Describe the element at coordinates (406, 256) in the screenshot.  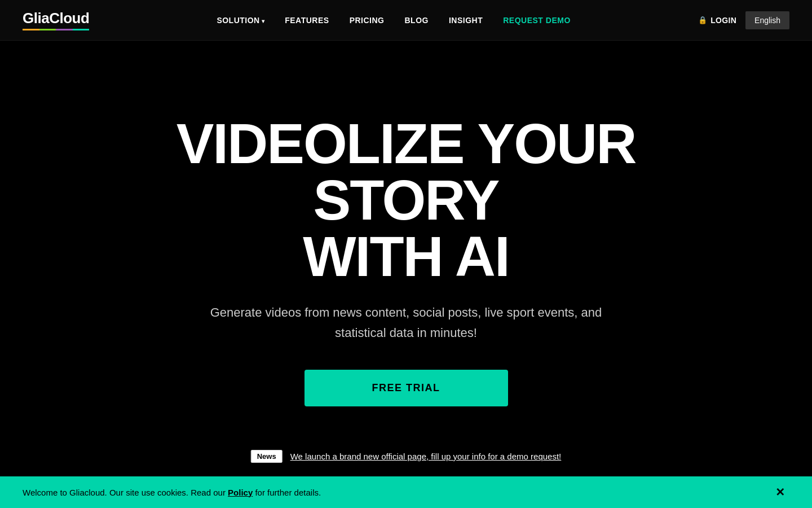
I see `hero-title-line2: WITH AI` at that location.